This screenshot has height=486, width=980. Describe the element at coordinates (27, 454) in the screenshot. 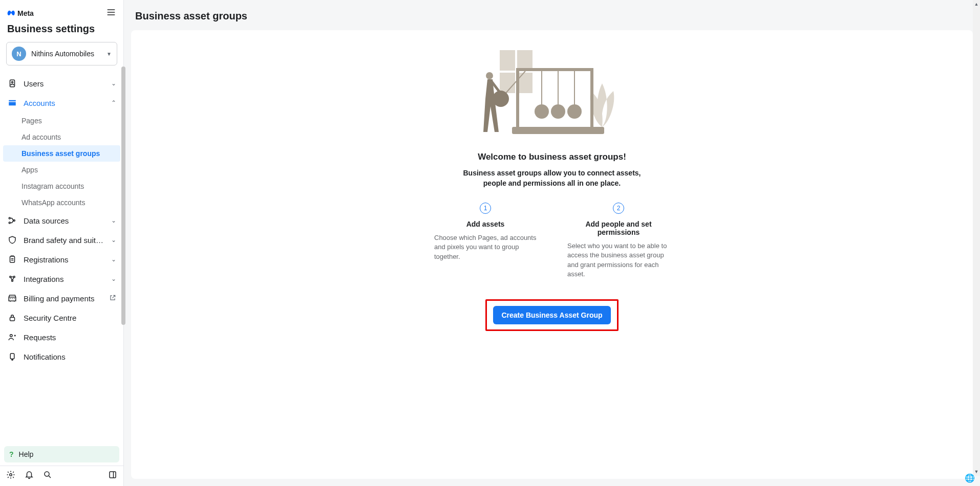

I see `help-label: Help` at that location.